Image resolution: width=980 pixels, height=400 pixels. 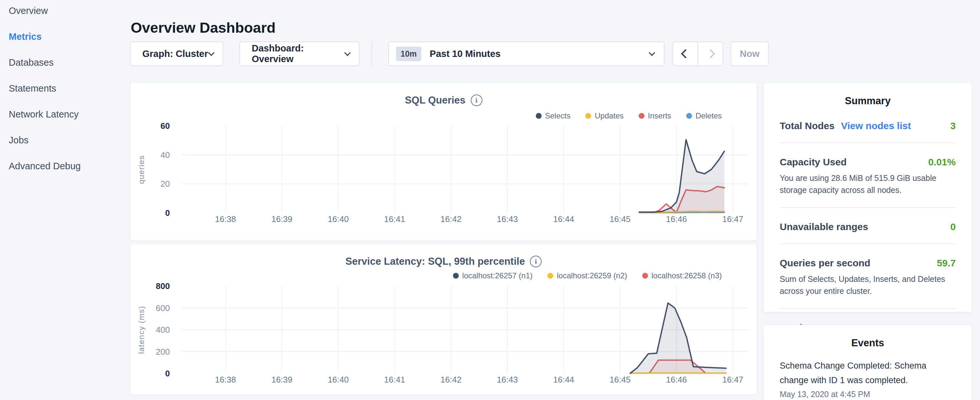 I want to click on sidebar-item-databases: Databases, so click(x=66, y=62).